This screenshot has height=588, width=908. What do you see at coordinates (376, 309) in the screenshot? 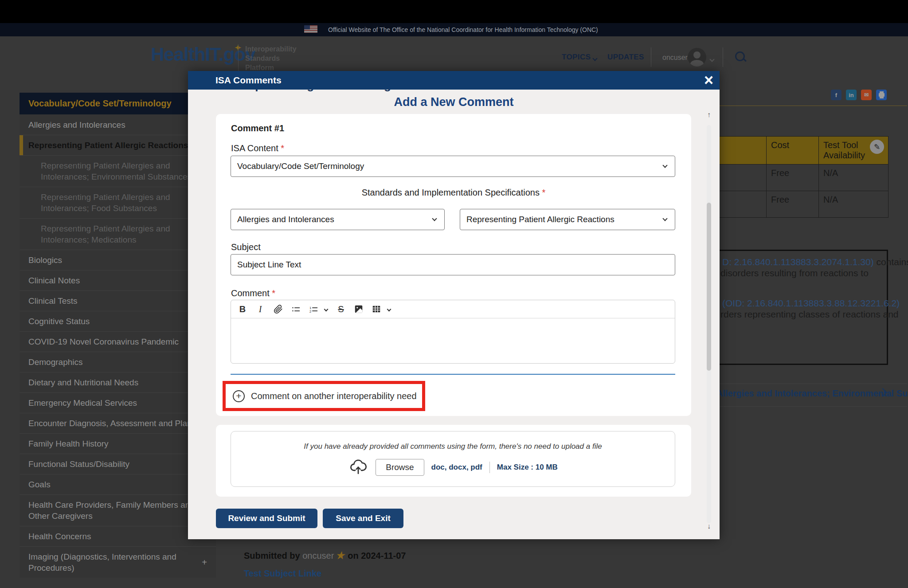
I see `table-icon` at bounding box center [376, 309].